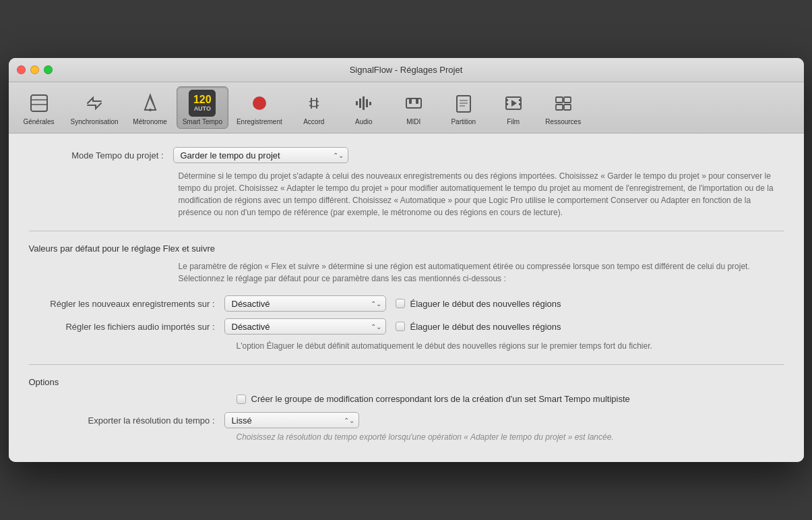  Describe the element at coordinates (406, 420) in the screenshot. I see `export-resolution-row: Exporter la résolution du tempo : Lissé …` at that location.